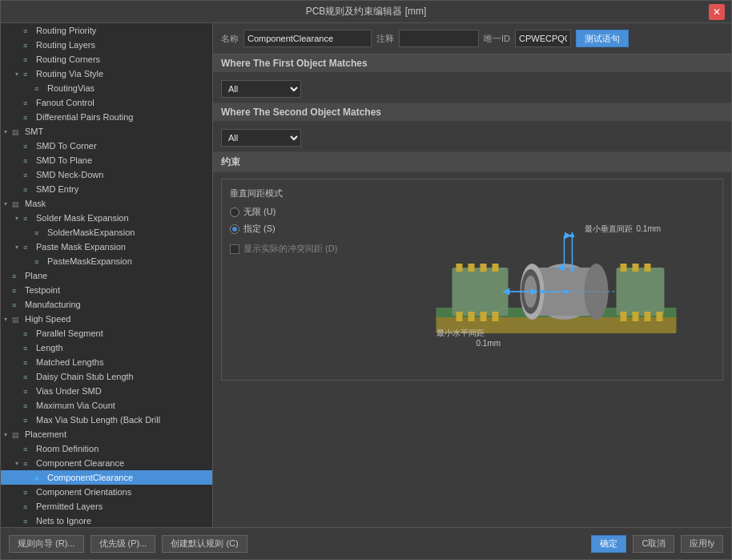 The height and width of the screenshot is (560, 732). Describe the element at coordinates (123, 348) in the screenshot. I see `tree-label-length: Length` at that location.